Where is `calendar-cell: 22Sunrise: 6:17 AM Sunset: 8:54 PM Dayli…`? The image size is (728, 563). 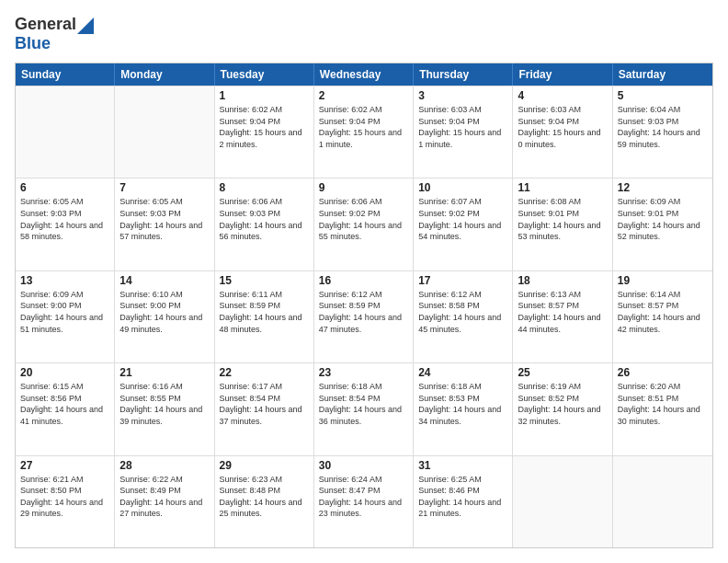
calendar-cell: 22Sunrise: 6:17 AM Sunset: 8:54 PM Dayli… is located at coordinates (265, 408).